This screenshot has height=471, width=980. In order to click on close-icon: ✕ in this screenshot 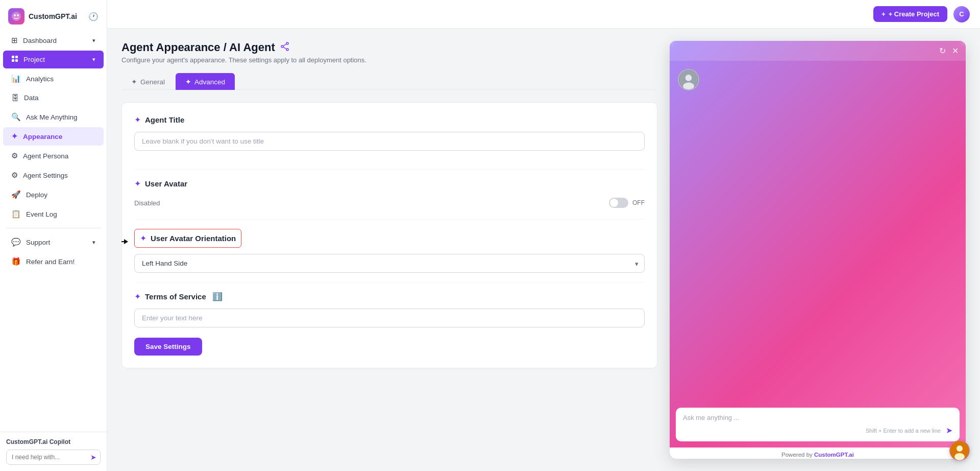, I will do `click(955, 51)`.